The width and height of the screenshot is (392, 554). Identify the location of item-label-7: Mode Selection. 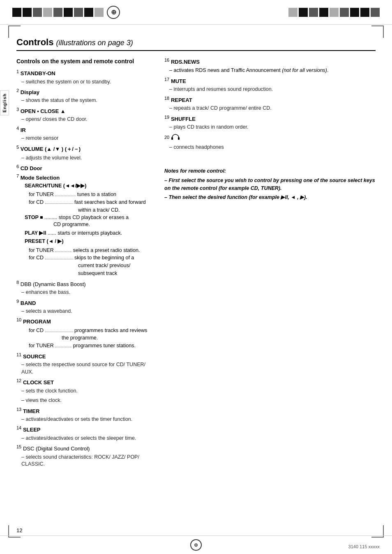
(40, 178).